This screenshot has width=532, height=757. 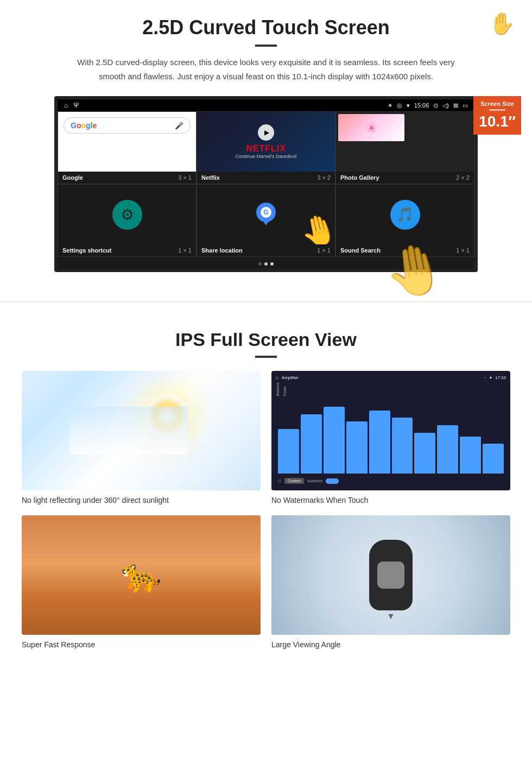 I want to click on settings-label-name: Settings shortcut, so click(x=87, y=250).